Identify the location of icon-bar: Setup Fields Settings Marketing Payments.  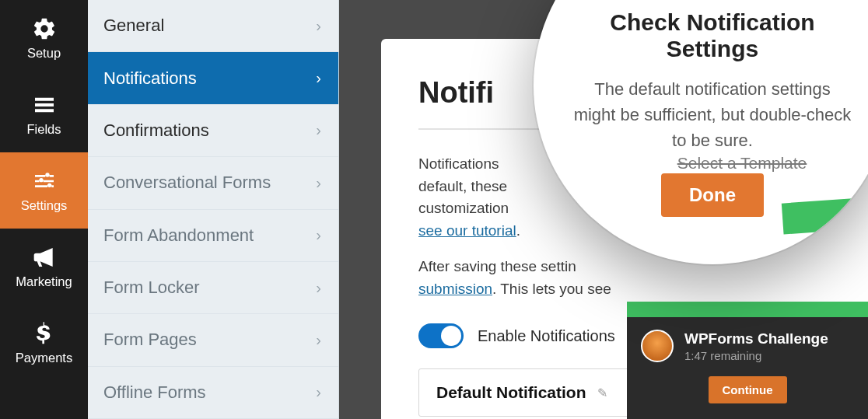
(44, 210).